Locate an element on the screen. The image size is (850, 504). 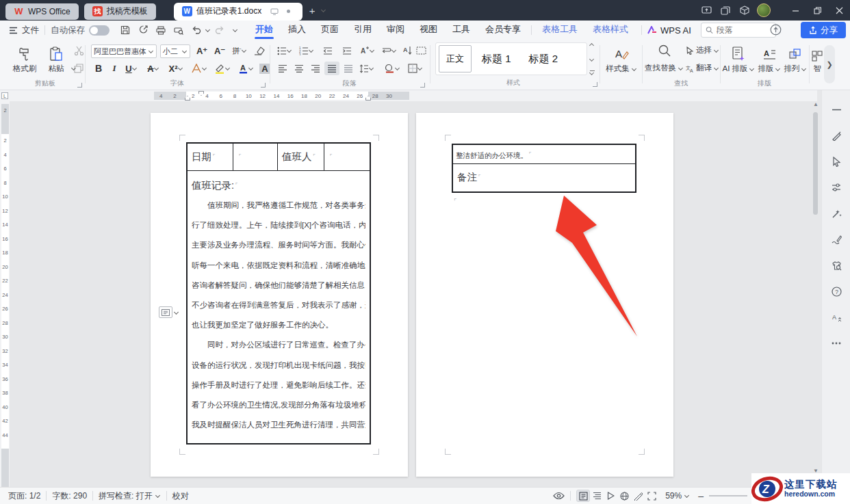
borders-button is located at coordinates (415, 68).